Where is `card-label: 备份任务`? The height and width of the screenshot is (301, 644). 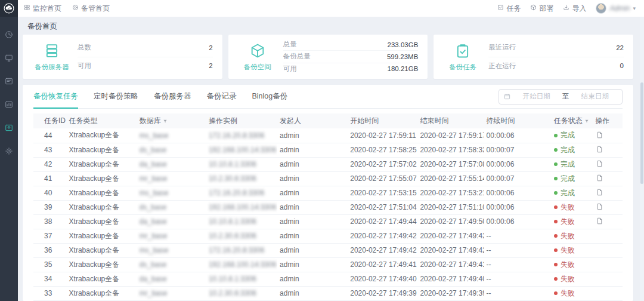
card-label: 备份任务 is located at coordinates (463, 67).